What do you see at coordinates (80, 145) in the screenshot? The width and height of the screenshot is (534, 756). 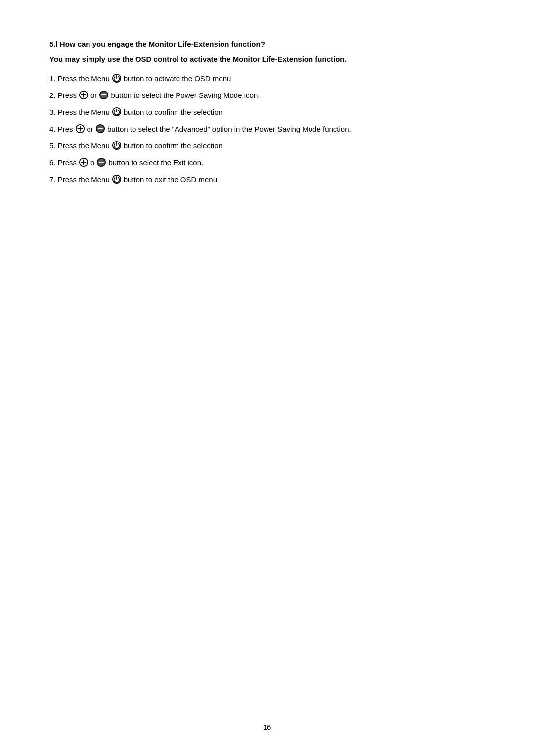 I see `step-5-text-before: 5. Press the Menu` at bounding box center [80, 145].